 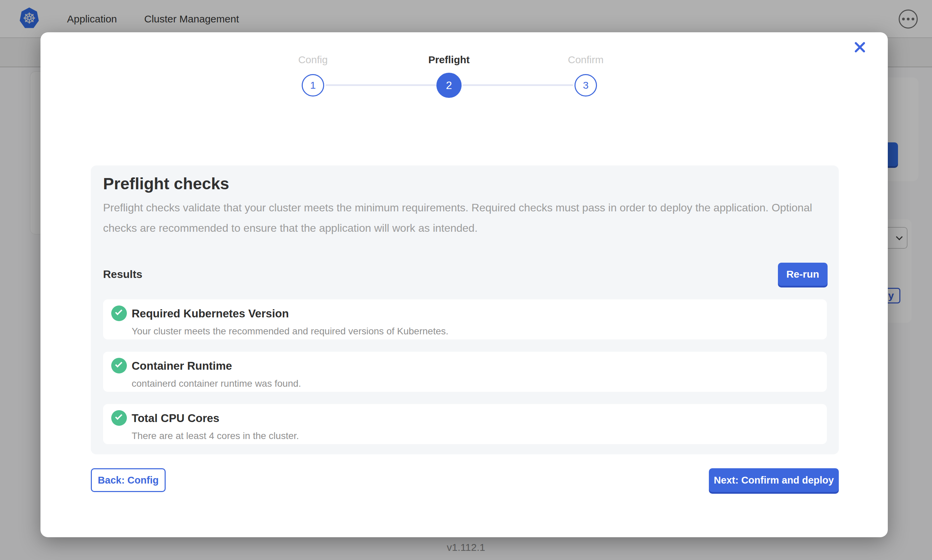 I want to click on check-result-card: Required Kubernetes Version Your cluster…, so click(x=465, y=319).